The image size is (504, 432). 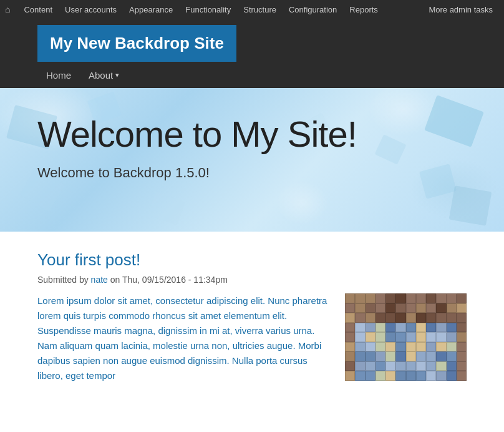 What do you see at coordinates (252, 173) in the screenshot?
I see `hero-subtitle: Welcome to Backdrop 1.5.0!` at bounding box center [252, 173].